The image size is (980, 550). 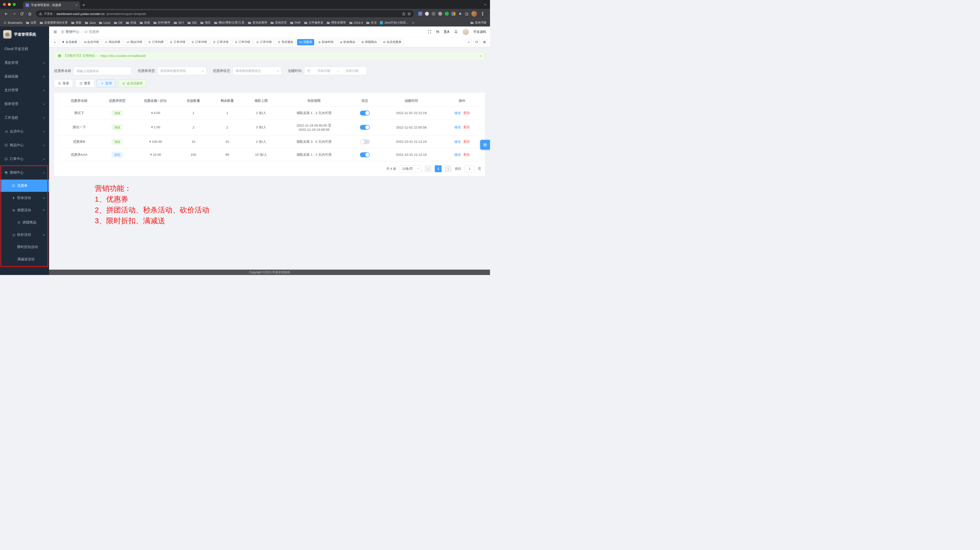 What do you see at coordinates (410, 169) in the screenshot?
I see `page-size-select: 10条/页` at bounding box center [410, 169].